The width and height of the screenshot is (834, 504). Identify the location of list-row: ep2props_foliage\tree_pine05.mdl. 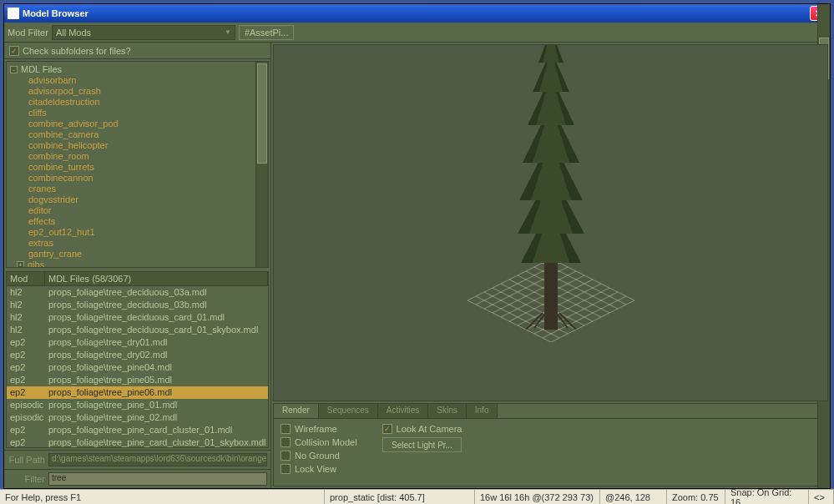
(137, 381).